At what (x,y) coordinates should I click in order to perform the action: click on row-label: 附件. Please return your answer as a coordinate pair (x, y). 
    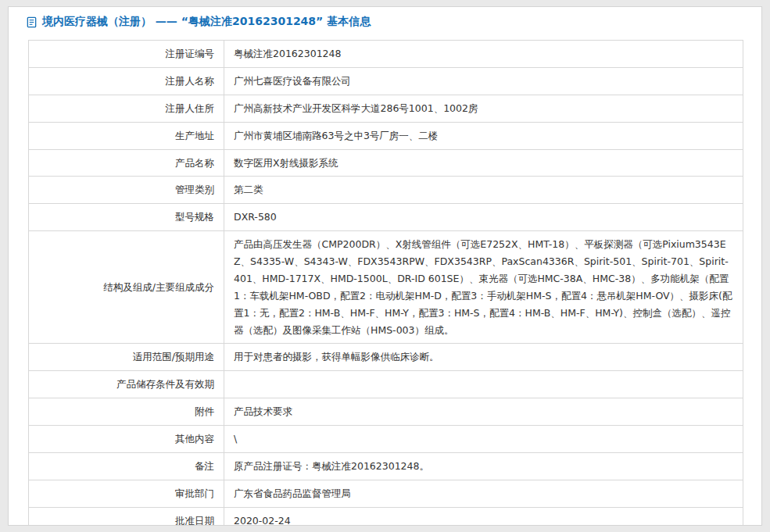
    Looking at the image, I should click on (127, 412).